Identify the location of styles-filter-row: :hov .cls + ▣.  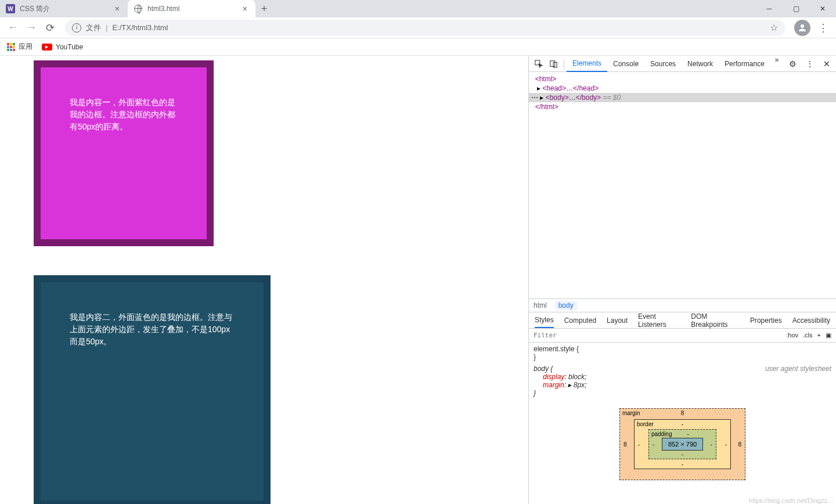
(683, 336).